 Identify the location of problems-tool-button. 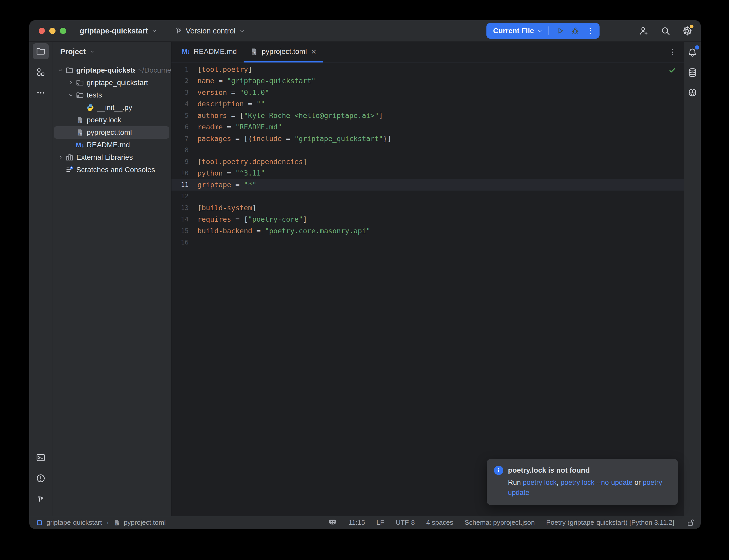
(41, 478).